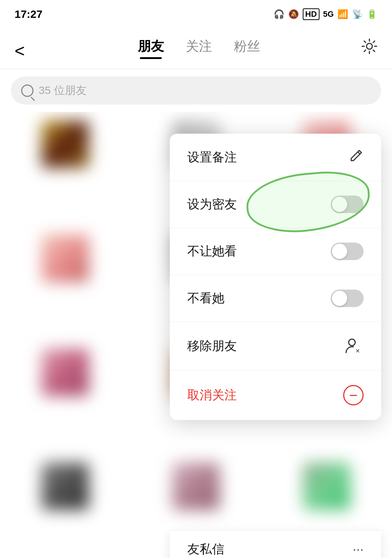 The width and height of the screenshot is (392, 558). What do you see at coordinates (212, 157) in the screenshot?
I see `menu-label-set-note: 设置备注` at bounding box center [212, 157].